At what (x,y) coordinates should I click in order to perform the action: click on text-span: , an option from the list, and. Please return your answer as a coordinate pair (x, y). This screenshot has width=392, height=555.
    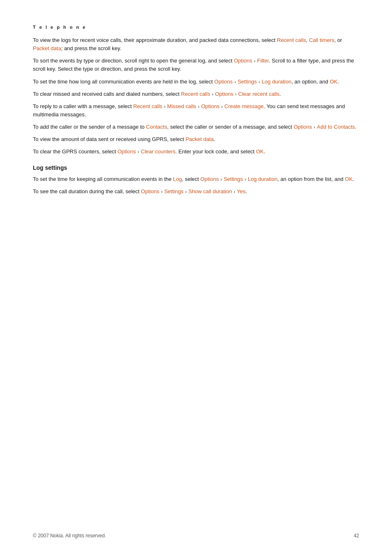
    Looking at the image, I should click on (311, 179).